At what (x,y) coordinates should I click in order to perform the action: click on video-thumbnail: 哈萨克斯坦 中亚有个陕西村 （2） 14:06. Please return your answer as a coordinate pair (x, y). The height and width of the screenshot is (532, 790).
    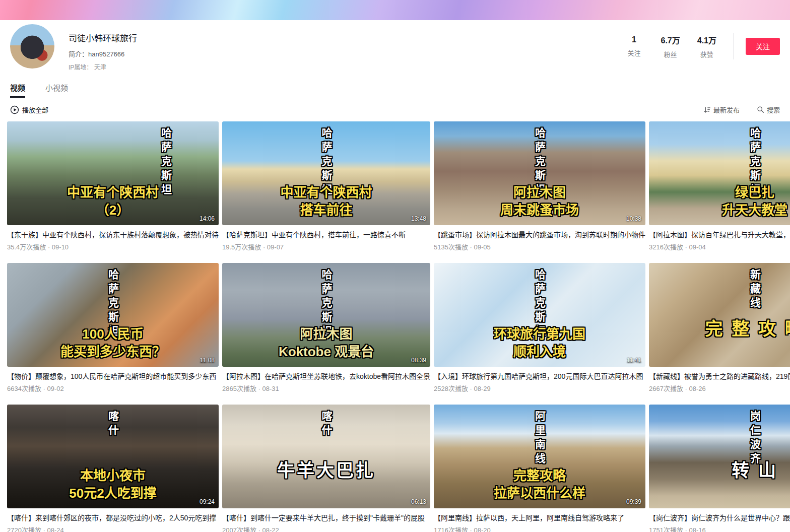
    Looking at the image, I should click on (113, 173).